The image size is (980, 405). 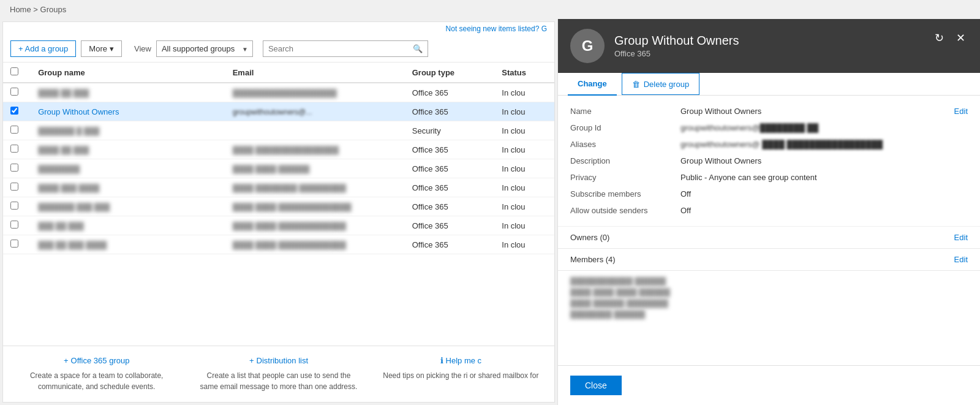 What do you see at coordinates (279, 49) in the screenshot?
I see `toolbar: + Add a group More ▾ View All supported …` at bounding box center [279, 49].